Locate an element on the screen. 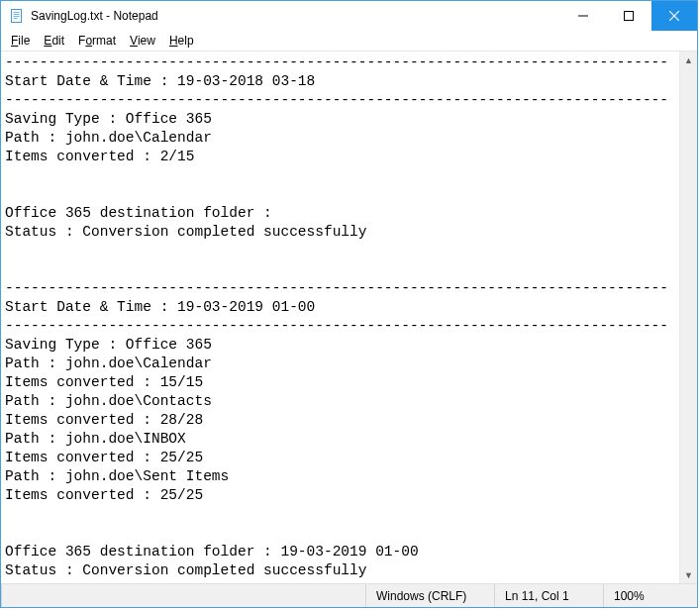  status-main-pane is located at coordinates (183, 596).